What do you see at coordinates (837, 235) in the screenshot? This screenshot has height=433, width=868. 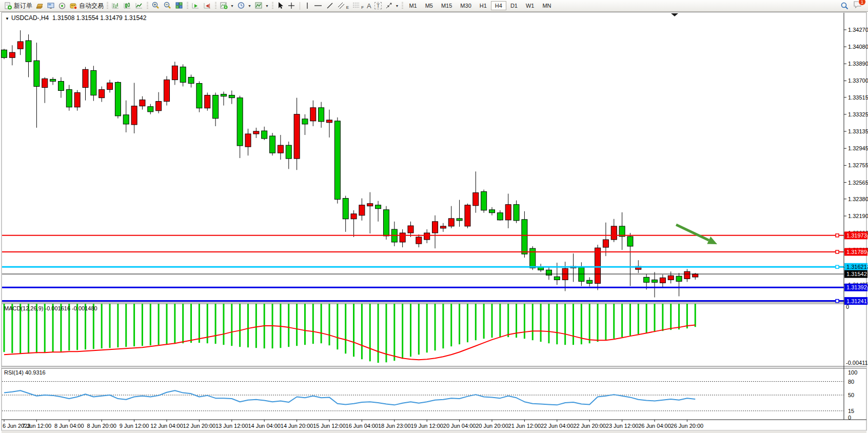 I see `resistance-line-upper-handle` at bounding box center [837, 235].